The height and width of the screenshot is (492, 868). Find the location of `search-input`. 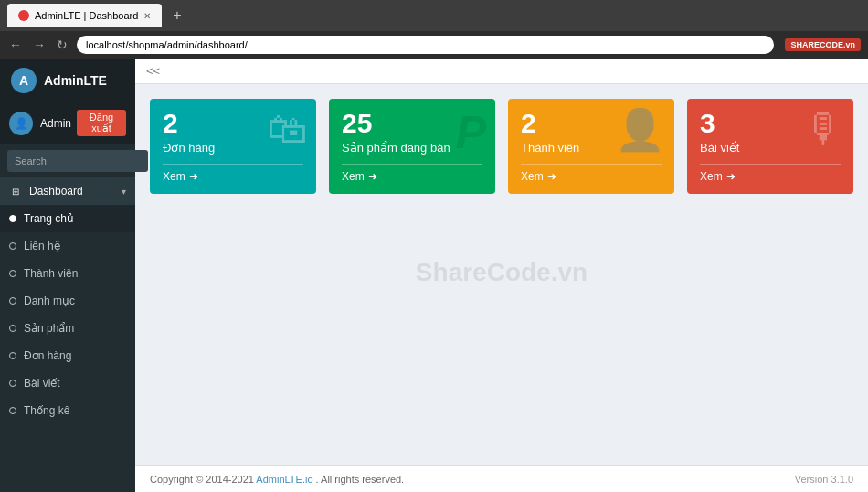

search-input is located at coordinates (78, 161).